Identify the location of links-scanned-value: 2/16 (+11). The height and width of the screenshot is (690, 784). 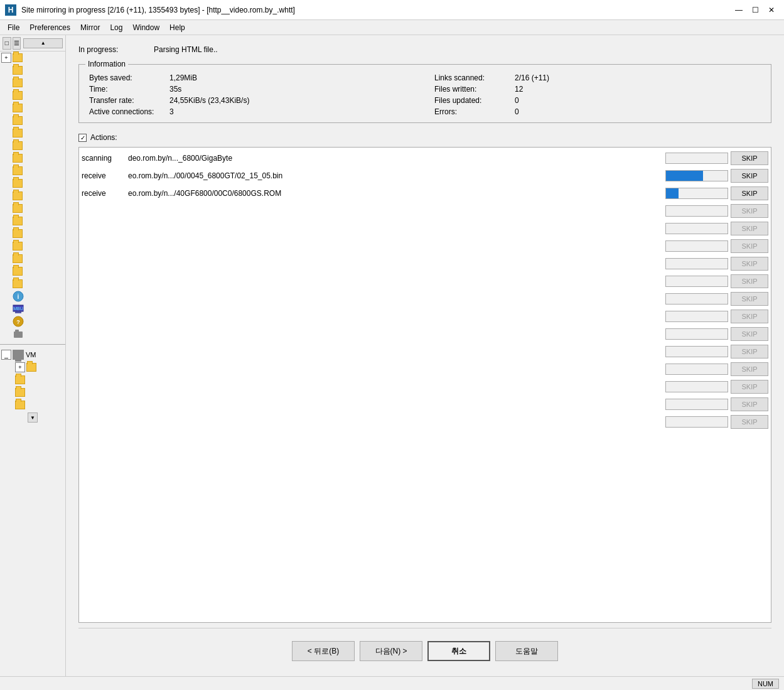
(532, 78).